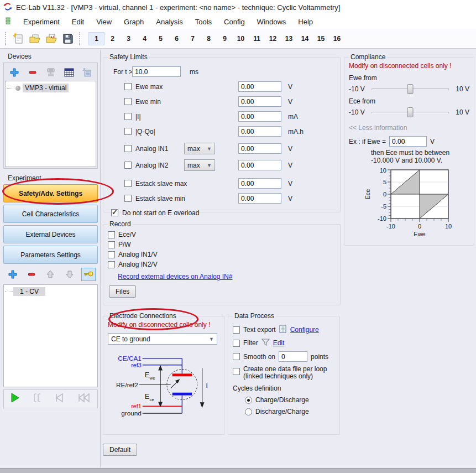 Image resolution: width=476 pixels, height=473 pixels. I want to click on next-technique-icon, so click(60, 399).